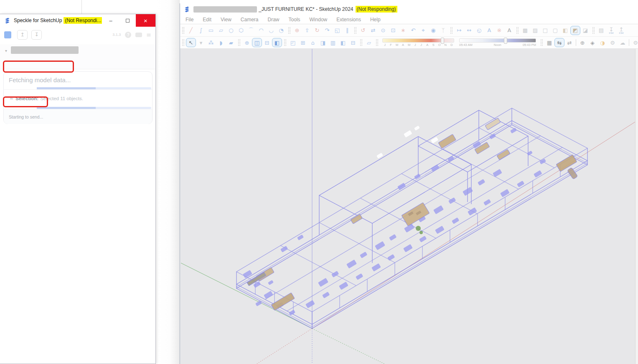 The height and width of the screenshot is (364, 638). What do you see at coordinates (525, 30) in the screenshot?
I see `style-xray-icon: ▩` at bounding box center [525, 30].